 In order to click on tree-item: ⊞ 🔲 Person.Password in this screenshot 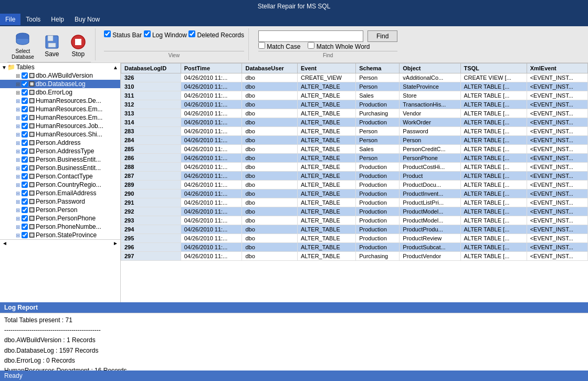, I will do `click(60, 202)`.